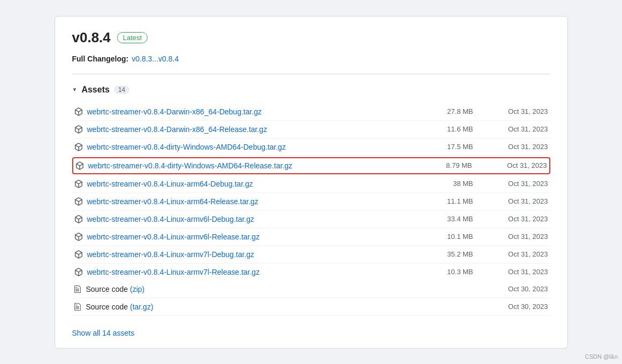 This screenshot has width=622, height=364. What do you see at coordinates (188, 289) in the screenshot?
I see `source-name: Source code (zip)` at bounding box center [188, 289].